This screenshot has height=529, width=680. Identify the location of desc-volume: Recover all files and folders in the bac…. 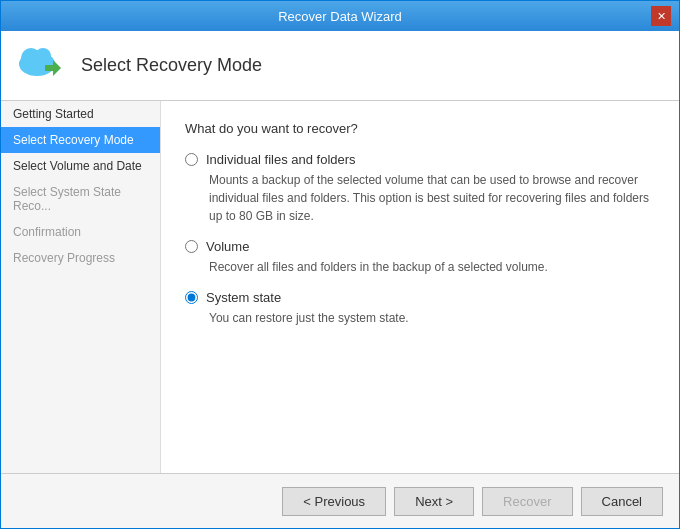
(432, 267).